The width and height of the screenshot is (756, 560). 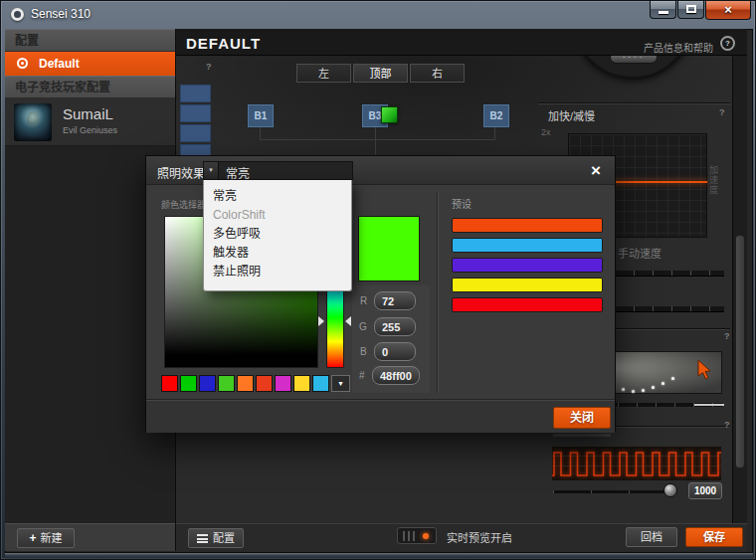 What do you see at coordinates (705, 370) in the screenshot?
I see `cursor-icon` at bounding box center [705, 370].